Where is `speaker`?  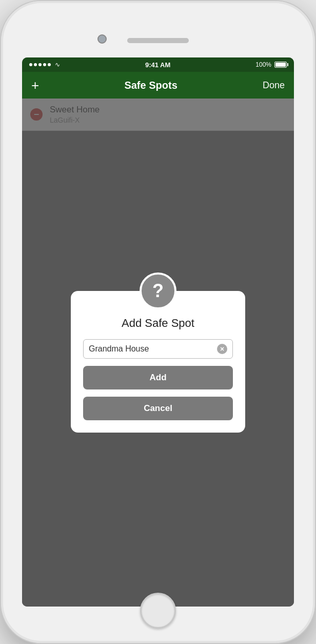 speaker is located at coordinates (158, 41).